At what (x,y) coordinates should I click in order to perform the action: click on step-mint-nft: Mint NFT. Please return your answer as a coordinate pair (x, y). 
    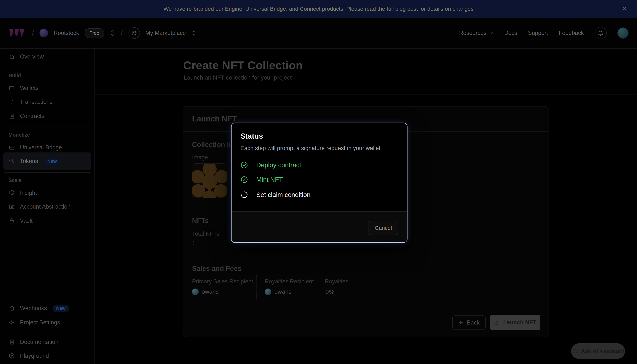
    Looking at the image, I should click on (262, 180).